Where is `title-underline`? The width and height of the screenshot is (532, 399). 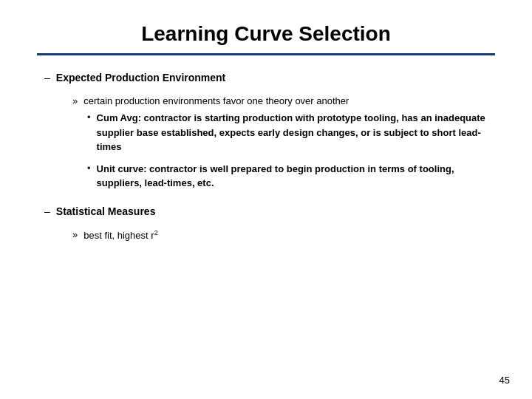 title-underline is located at coordinates (266, 55).